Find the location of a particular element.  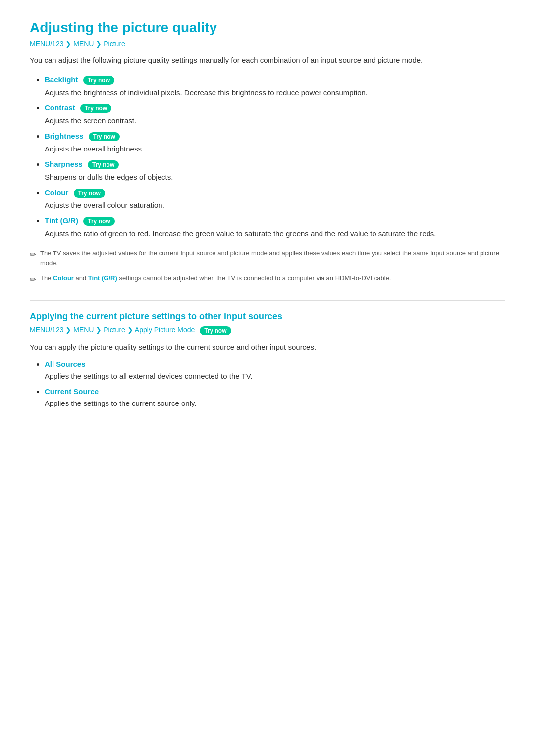

list-item-contrast: Contrast Try now Adjusts the screen cont… is located at coordinates (275, 115).